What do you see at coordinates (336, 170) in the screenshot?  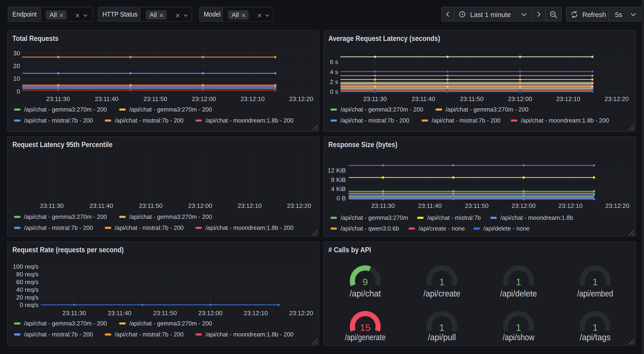 I see `svg-text: 12 KiB` at bounding box center [336, 170].